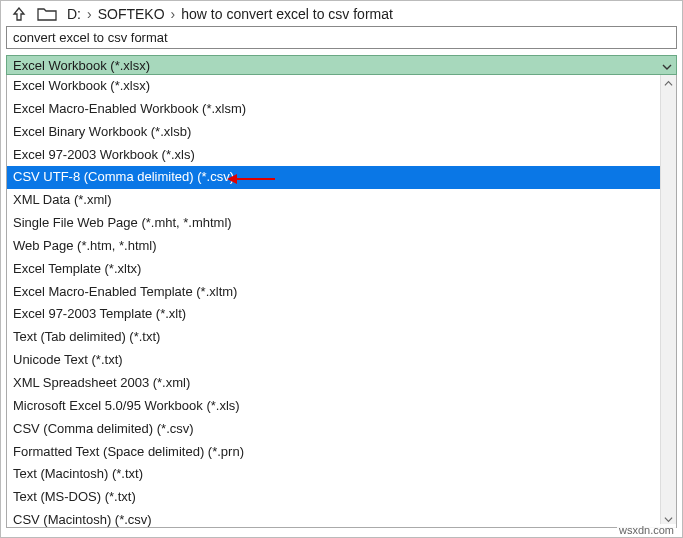  Describe the element at coordinates (19, 14) in the screenshot. I see `up-arrow-icon` at that location.